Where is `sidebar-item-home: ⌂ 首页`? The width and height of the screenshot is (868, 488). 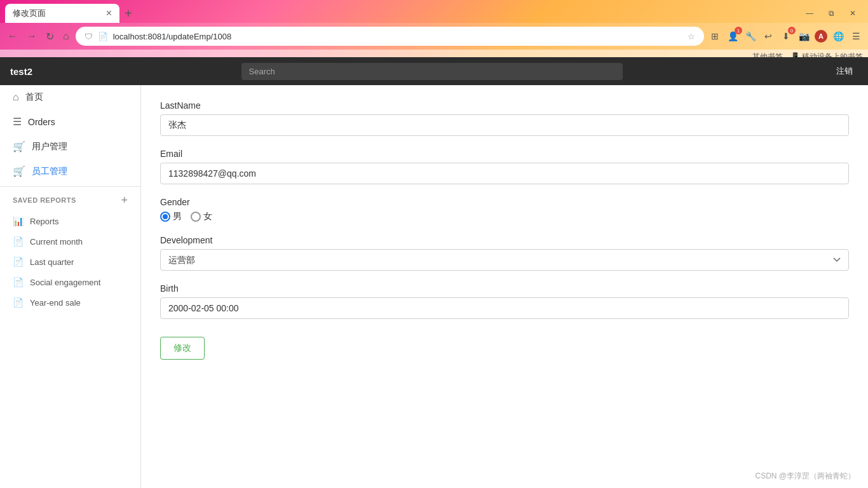
sidebar-item-home: ⌂ 首页 is located at coordinates (70, 97).